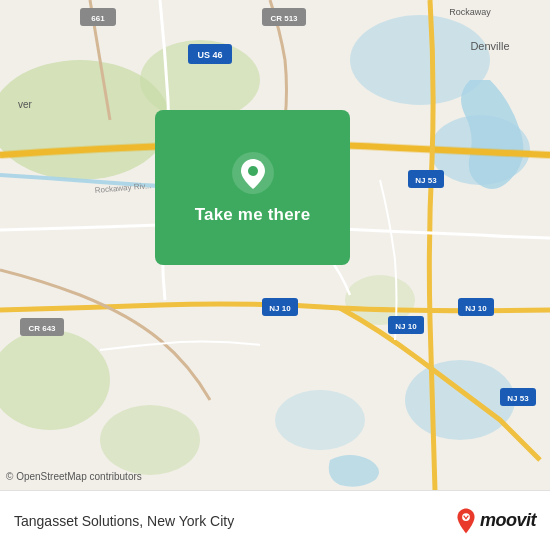  What do you see at coordinates (253, 215) in the screenshot?
I see `take-me-there-button: Take me there` at bounding box center [253, 215].